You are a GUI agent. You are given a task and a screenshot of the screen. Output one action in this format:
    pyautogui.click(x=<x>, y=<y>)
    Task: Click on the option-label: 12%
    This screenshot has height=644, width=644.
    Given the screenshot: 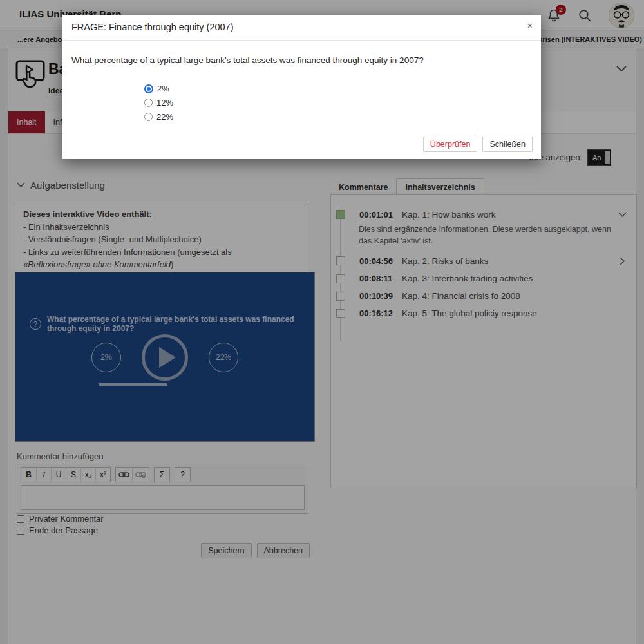 What is the action you would take?
    pyautogui.click(x=165, y=103)
    